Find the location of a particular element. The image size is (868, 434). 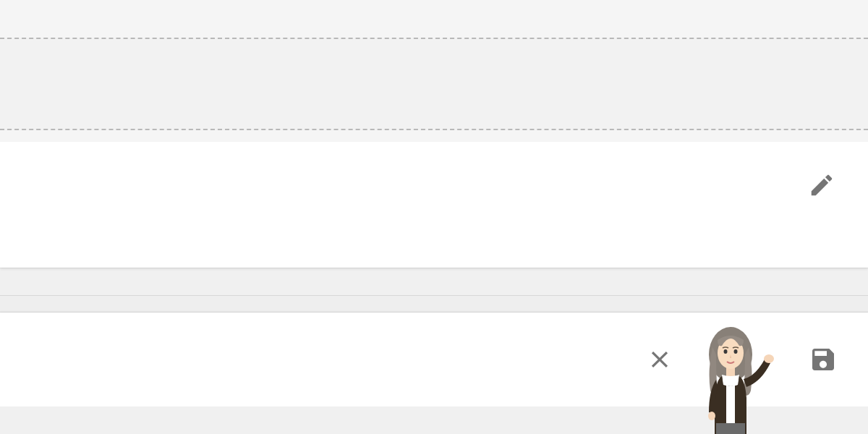

close-icon is located at coordinates (660, 359).